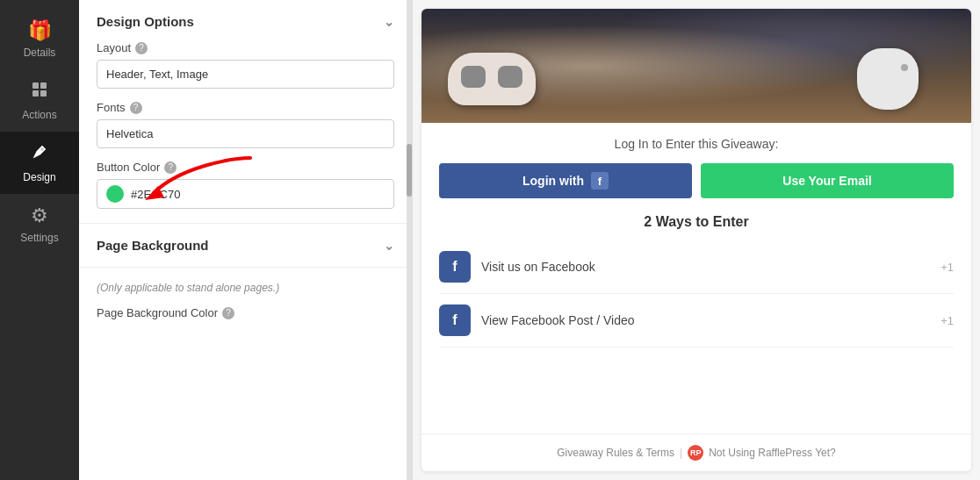 Image resolution: width=980 pixels, height=480 pixels. I want to click on gift-icon: 🎁, so click(40, 31).